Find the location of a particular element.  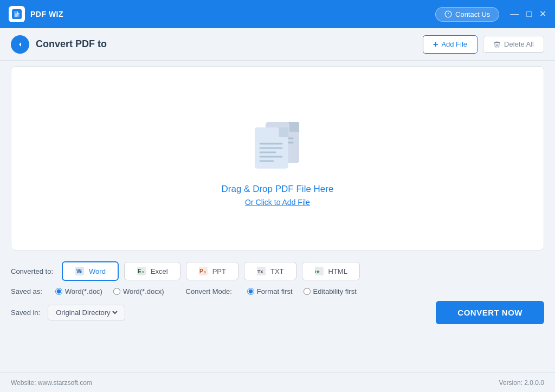

svg-text: Ht is located at coordinates (318, 272).